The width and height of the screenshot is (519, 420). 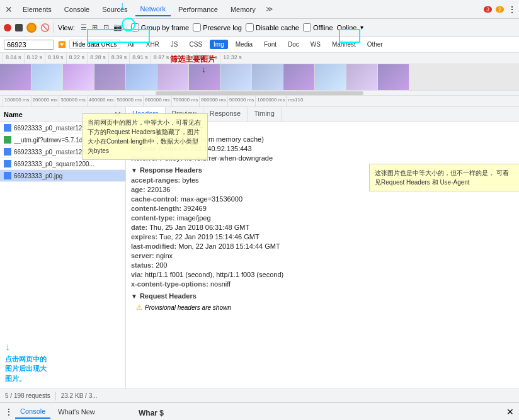 I want to click on capture-screenshot-button, so click(x=31, y=28).